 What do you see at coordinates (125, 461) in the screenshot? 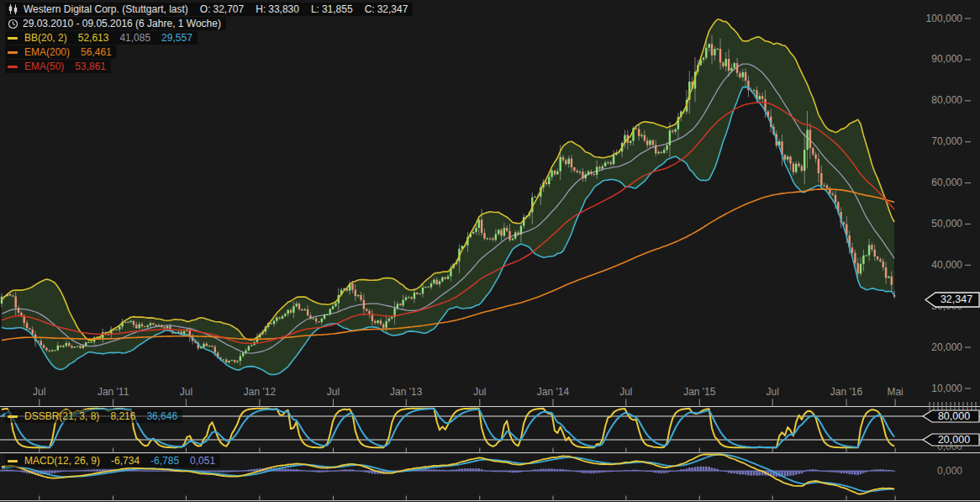
I see `macd-value1: -6,734` at bounding box center [125, 461].